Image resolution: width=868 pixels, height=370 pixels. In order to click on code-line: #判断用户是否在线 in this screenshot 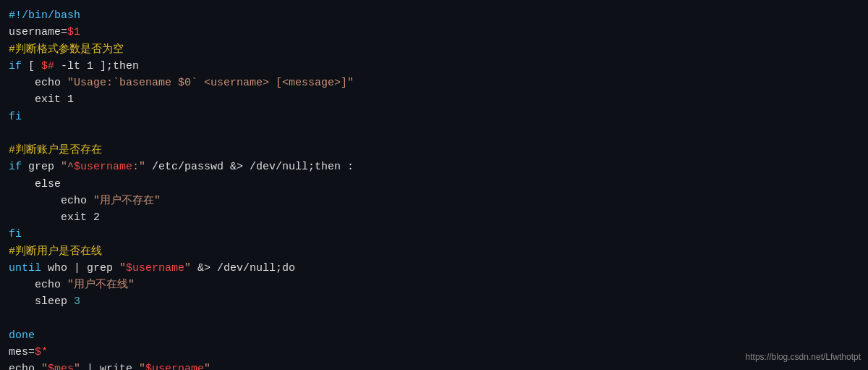, I will do `click(434, 252)`.